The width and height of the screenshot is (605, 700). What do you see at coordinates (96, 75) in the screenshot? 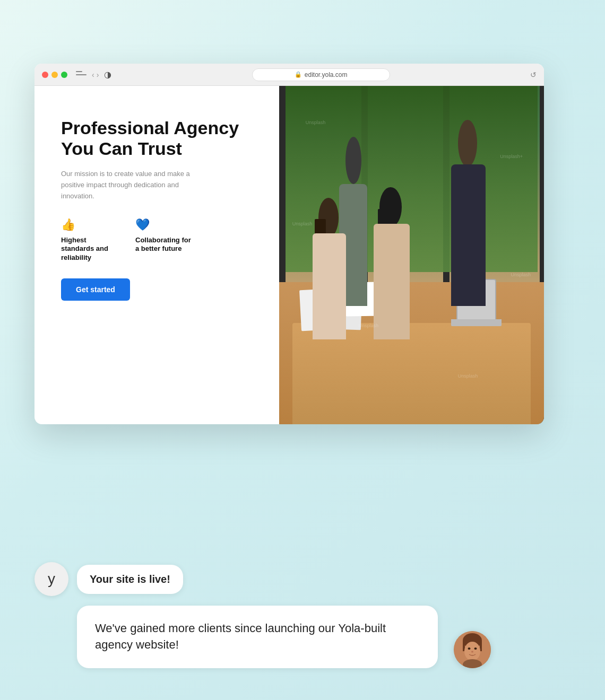
I see `nav-arrows: ‹ ›` at bounding box center [96, 75].